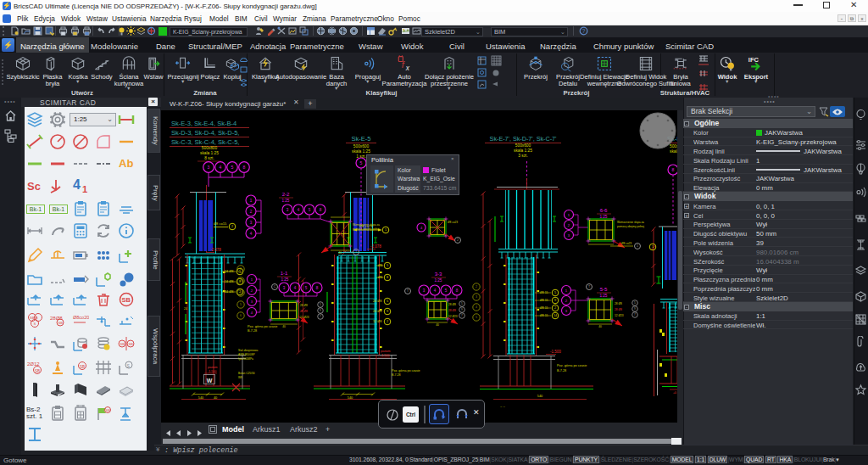 This screenshot has width=868, height=465. I want to click on svg-text: Sk-E-3, Sk-E-4, Sk-B-4, so click(203, 124).